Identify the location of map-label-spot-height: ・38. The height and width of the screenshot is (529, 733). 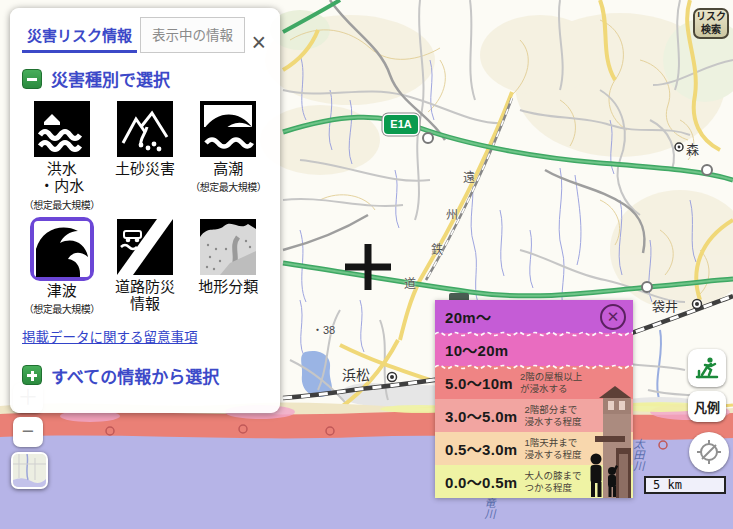
(324, 329).